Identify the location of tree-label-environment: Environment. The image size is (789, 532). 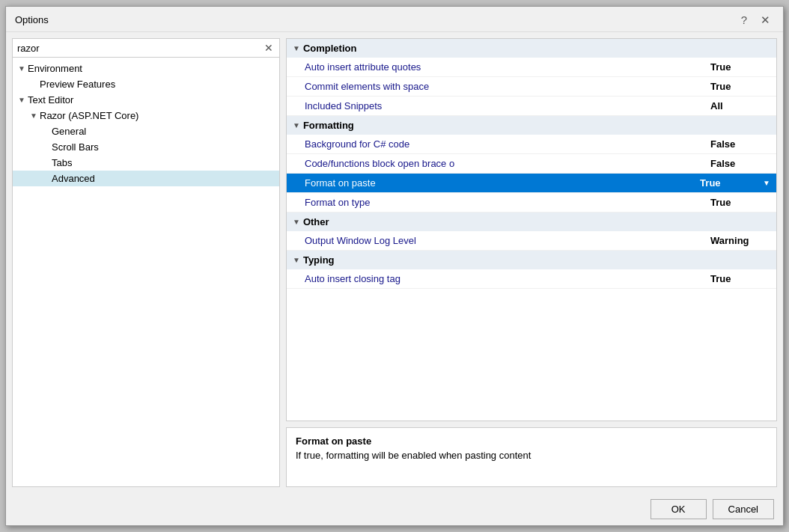
(55, 69).